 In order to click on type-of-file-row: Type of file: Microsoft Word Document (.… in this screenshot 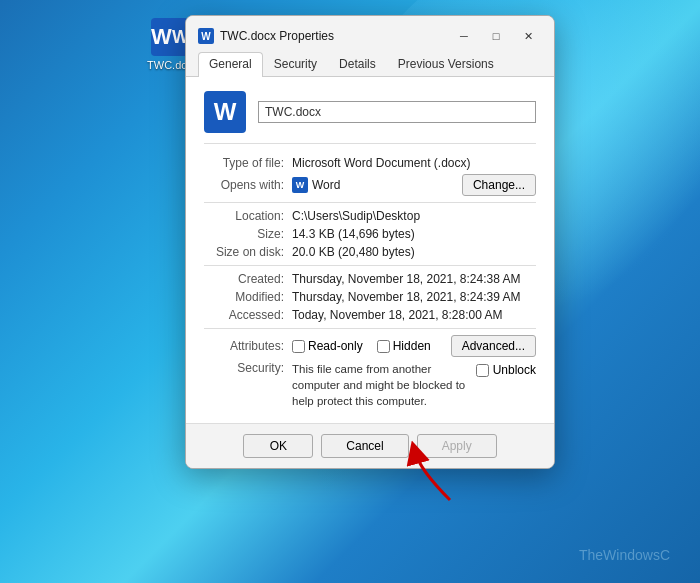, I will do `click(370, 163)`.